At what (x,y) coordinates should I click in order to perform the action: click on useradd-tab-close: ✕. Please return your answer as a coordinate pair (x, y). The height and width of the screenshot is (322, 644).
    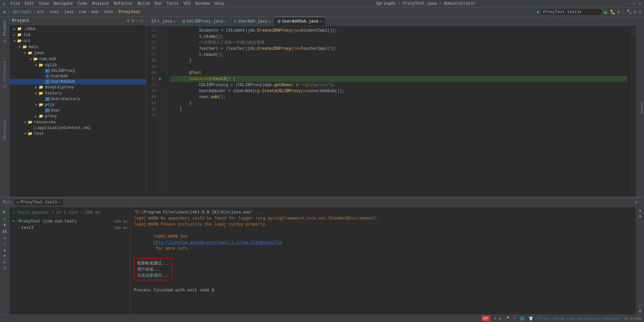
    Looking at the image, I should click on (270, 22).